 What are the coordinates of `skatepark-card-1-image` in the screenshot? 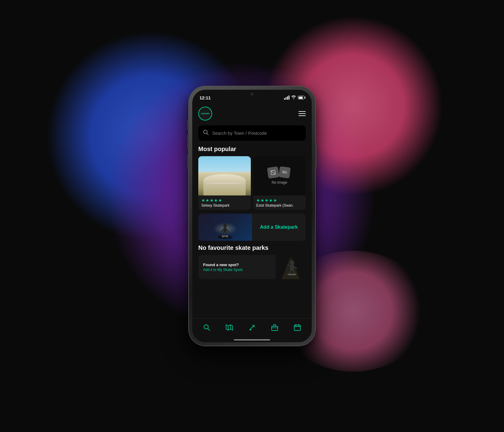 It's located at (225, 176).